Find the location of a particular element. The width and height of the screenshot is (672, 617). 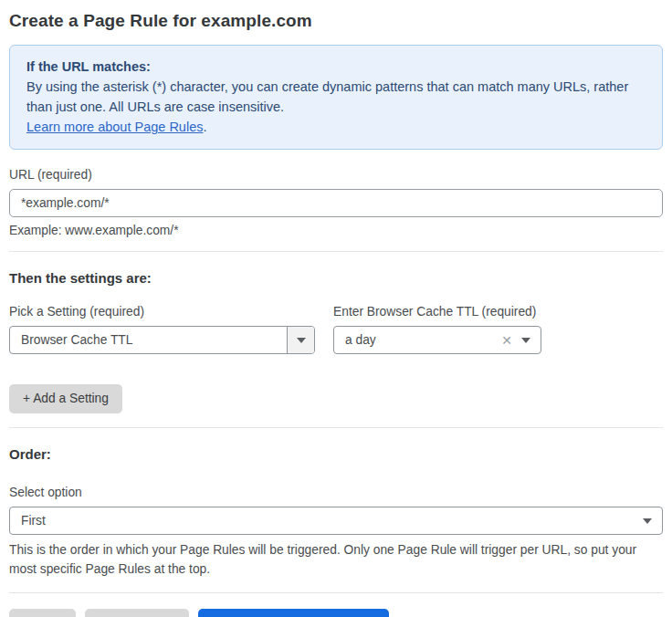

ttl-select: a day ✕ is located at coordinates (437, 340).